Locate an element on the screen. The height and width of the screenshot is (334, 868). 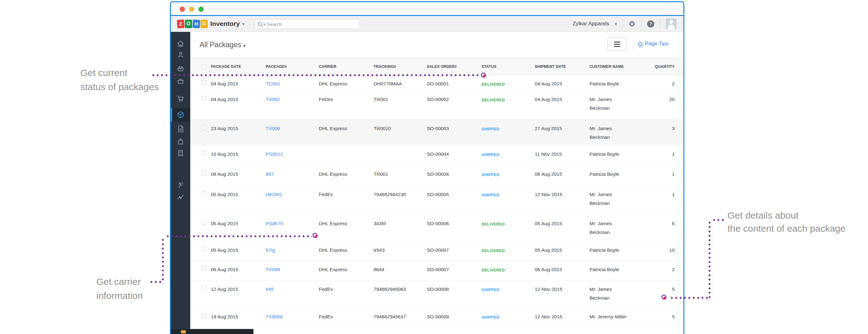
window-zoom-button is located at coordinates (201, 9).